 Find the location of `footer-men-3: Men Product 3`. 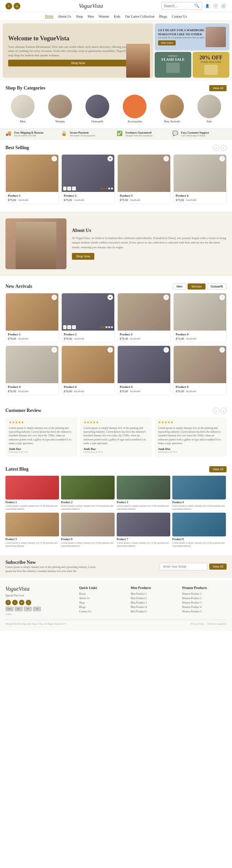

footer-men-3: Men Product 3 is located at coordinates (153, 603).